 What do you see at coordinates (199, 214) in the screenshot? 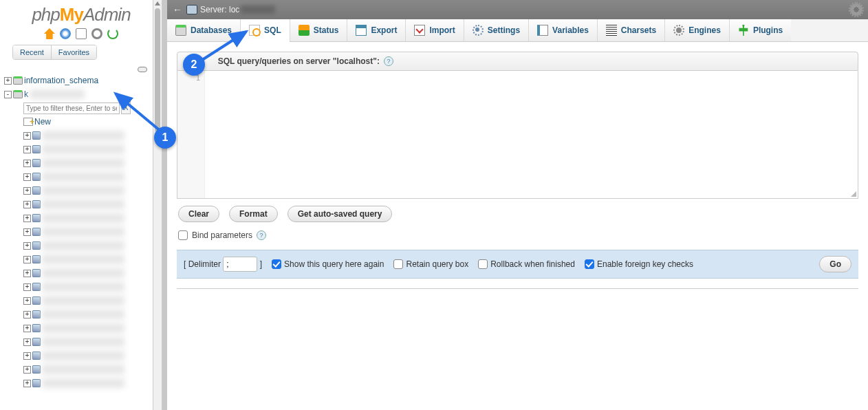
I see `clear-button: Clear` at bounding box center [199, 214].